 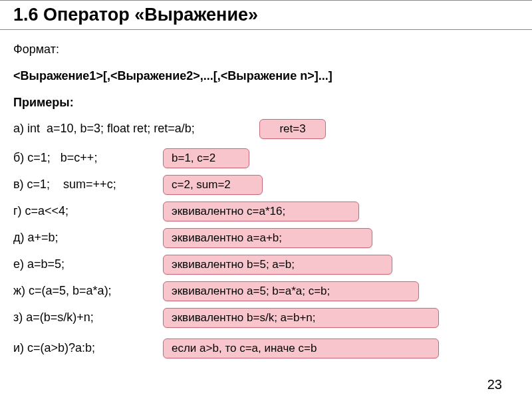 What do you see at coordinates (278, 265) in the screenshot?
I see `result-badge: эквивалентно b=5; a=b;` at bounding box center [278, 265].